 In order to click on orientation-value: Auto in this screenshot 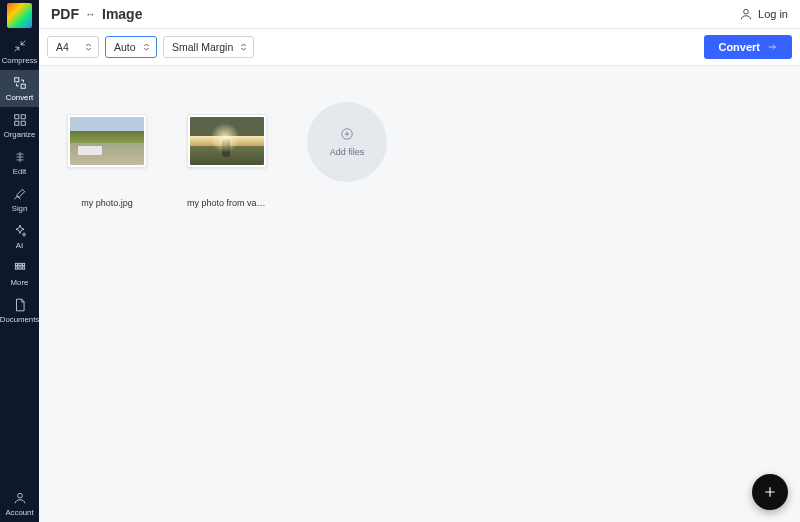, I will do `click(125, 47)`.